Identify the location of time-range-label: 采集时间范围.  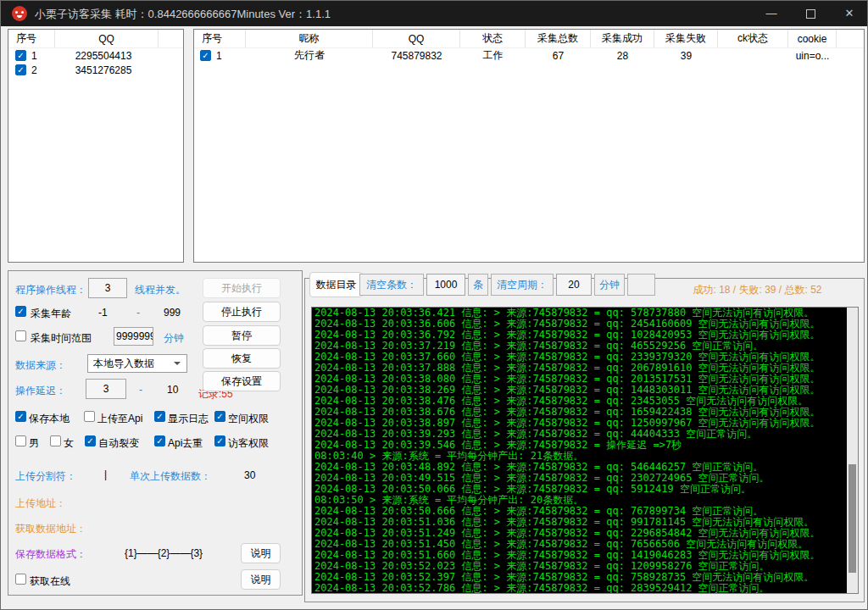
(61, 339).